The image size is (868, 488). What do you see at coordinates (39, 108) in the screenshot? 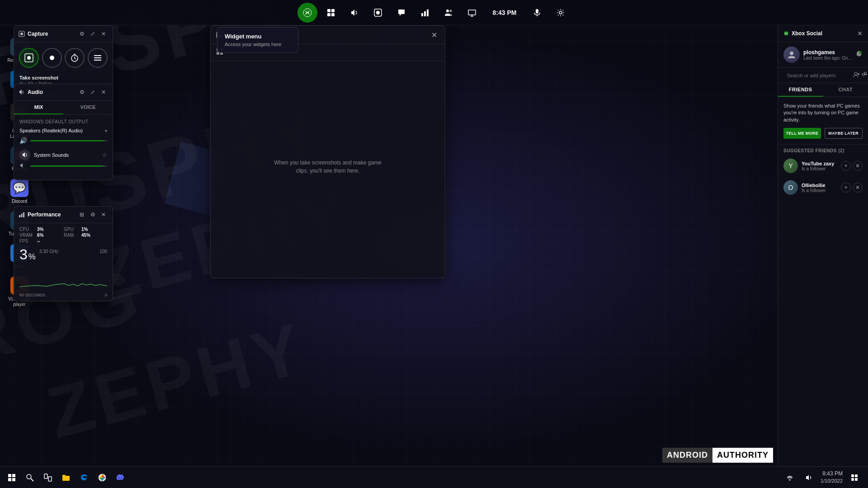
I see `audio-tab-mix: MIX` at bounding box center [39, 108].